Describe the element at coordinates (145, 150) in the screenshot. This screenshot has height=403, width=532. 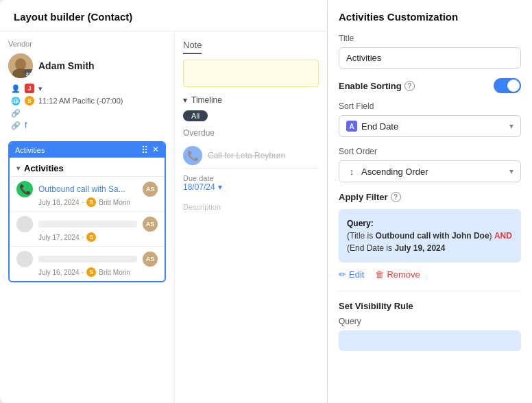
I see `move-icon: ⠿` at that location.